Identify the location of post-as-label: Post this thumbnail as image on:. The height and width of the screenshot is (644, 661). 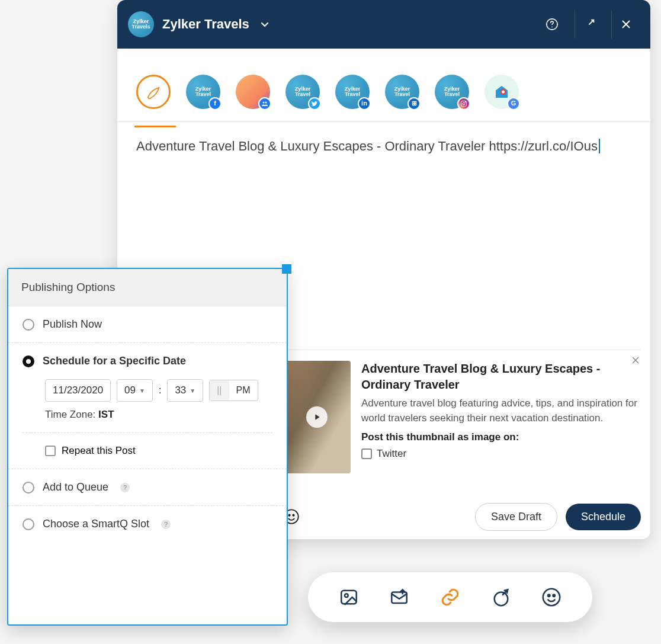
(501, 437).